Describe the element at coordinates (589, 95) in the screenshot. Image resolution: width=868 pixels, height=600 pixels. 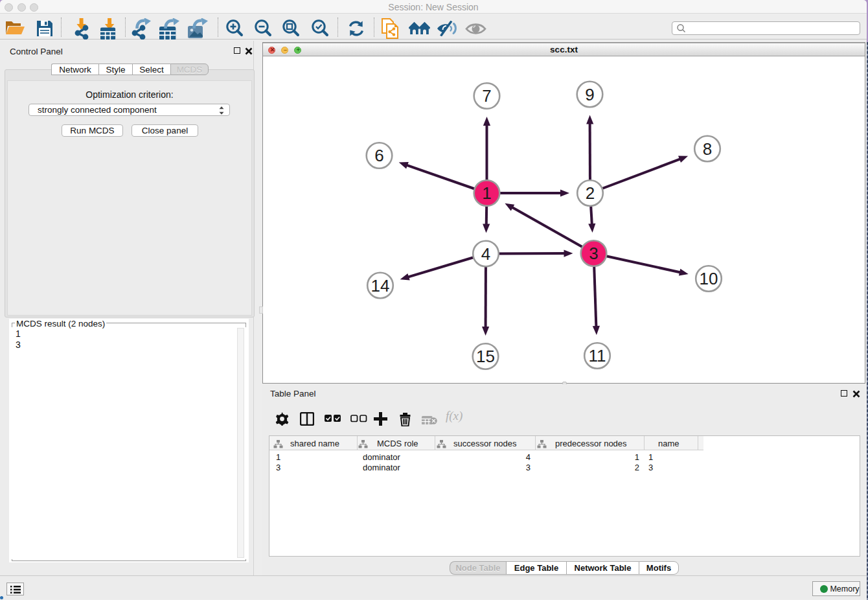
I see `svg-text: 9` at that location.